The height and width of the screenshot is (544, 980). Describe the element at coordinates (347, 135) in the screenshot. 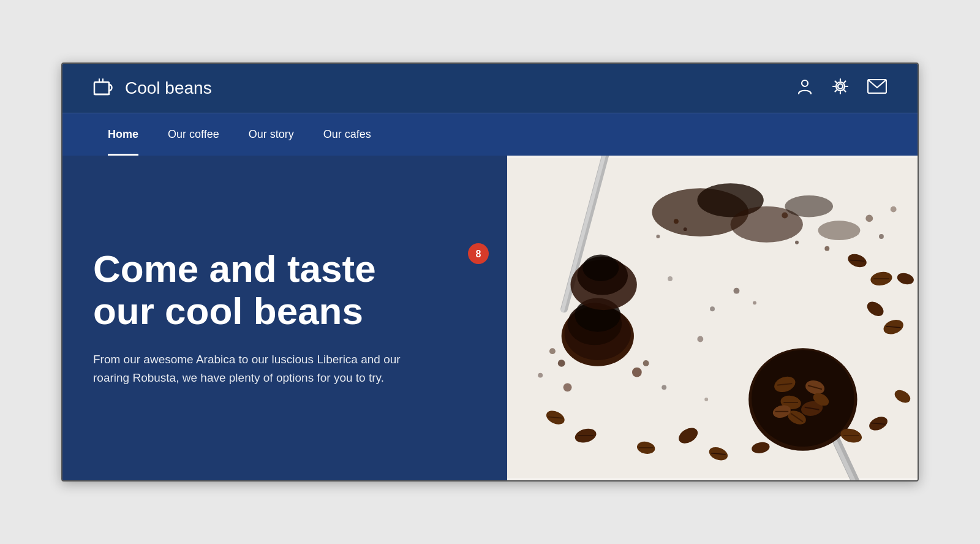

I see `nav-item-our-cafes: Our cafes` at that location.